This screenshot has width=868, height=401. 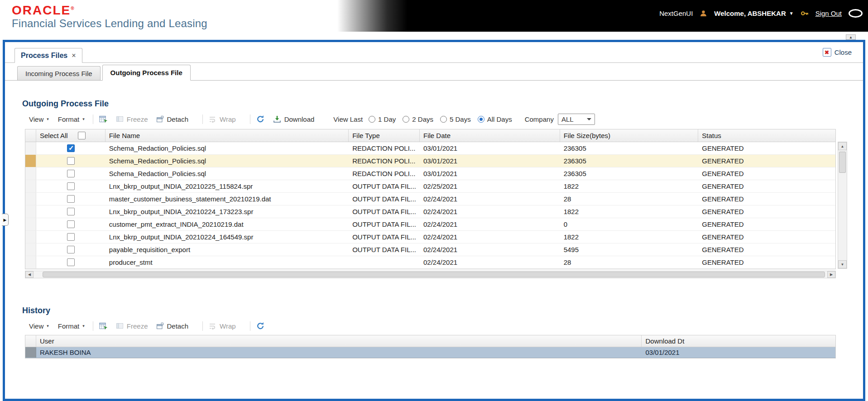 What do you see at coordinates (495, 119) in the screenshot?
I see `view-last-option: All Days` at bounding box center [495, 119].